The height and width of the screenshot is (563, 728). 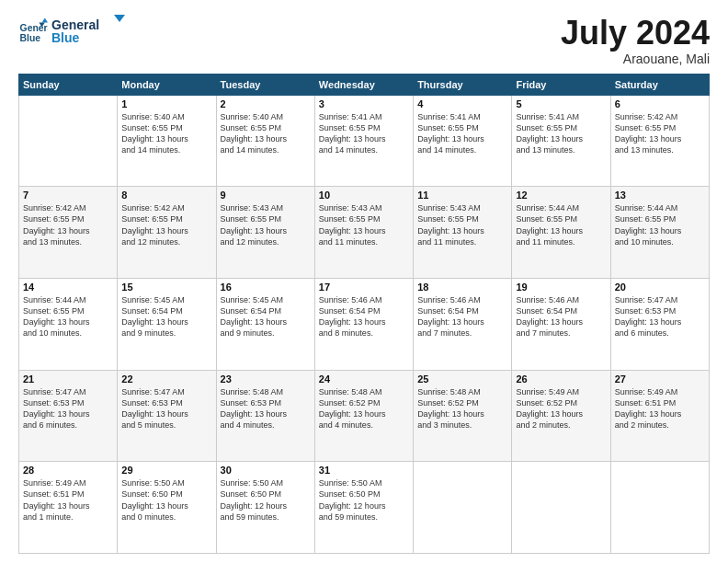 What do you see at coordinates (68, 287) in the screenshot?
I see `day-number: 14` at bounding box center [68, 287].